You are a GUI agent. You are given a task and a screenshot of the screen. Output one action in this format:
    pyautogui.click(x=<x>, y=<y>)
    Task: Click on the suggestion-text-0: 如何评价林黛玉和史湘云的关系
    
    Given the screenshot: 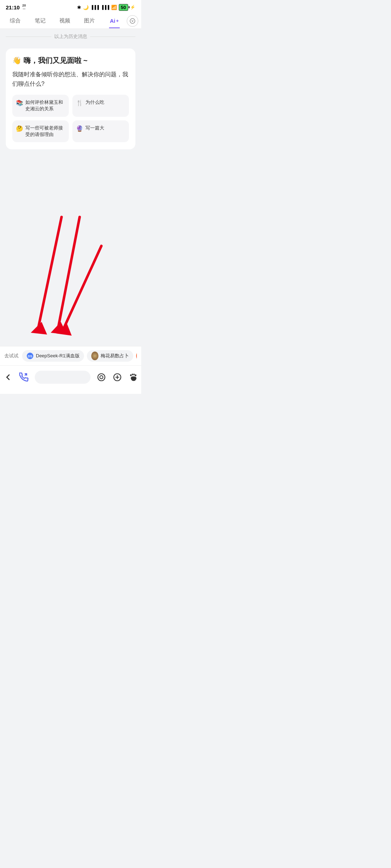 What is the action you would take?
    pyautogui.click(x=45, y=106)
    